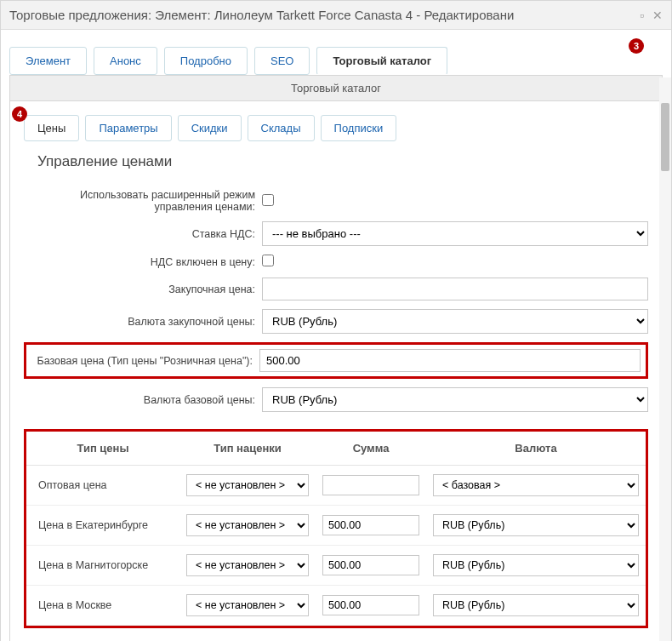 The width and height of the screenshot is (672, 641). I want to click on titlebar: Торговые предложения: Элемент: Линолеум …, so click(336, 15).